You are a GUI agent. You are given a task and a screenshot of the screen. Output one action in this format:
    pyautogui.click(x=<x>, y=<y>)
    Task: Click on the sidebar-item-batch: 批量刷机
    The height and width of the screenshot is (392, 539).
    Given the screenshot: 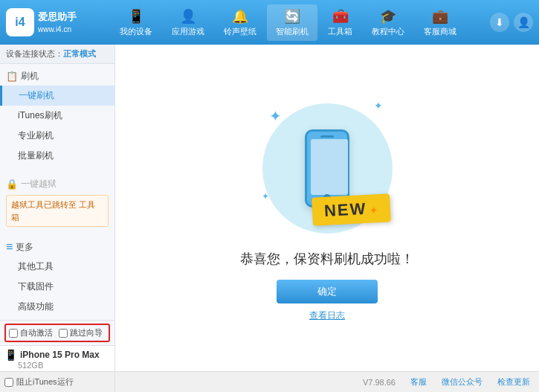 What is the action you would take?
    pyautogui.click(x=57, y=156)
    